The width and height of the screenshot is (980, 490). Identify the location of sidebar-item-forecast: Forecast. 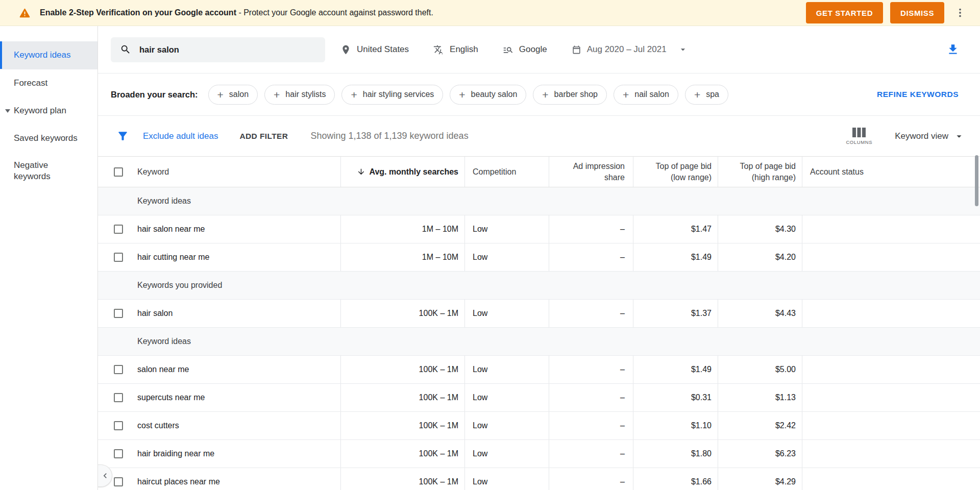
(49, 83).